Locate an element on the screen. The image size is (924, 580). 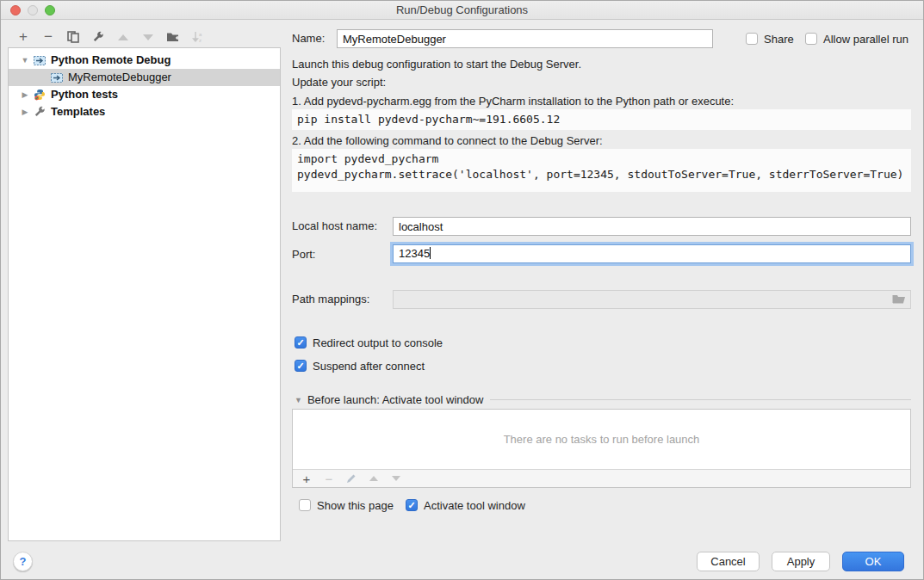
port-label: Port: is located at coordinates (303, 255).